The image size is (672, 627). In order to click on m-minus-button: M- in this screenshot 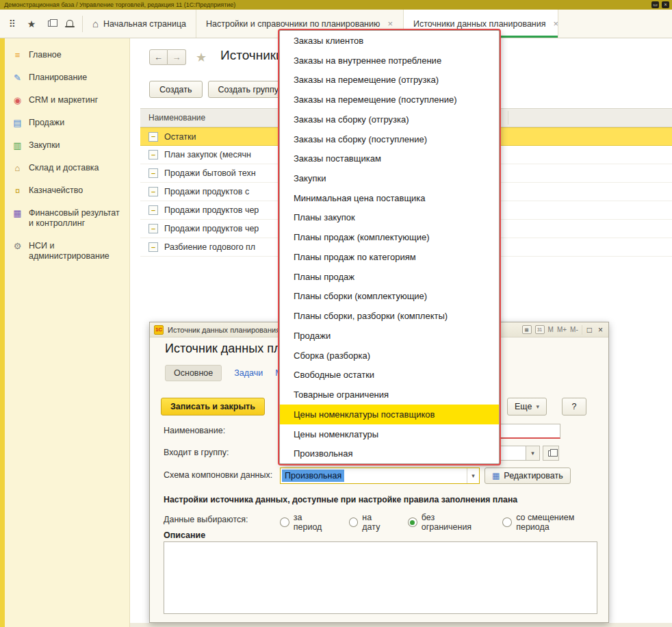, I will do `click(574, 330)`.